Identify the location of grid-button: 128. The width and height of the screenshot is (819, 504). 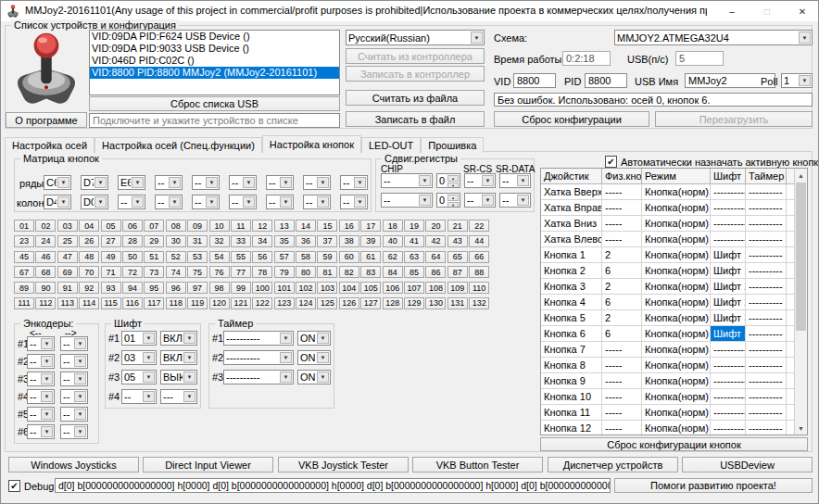
(393, 304).